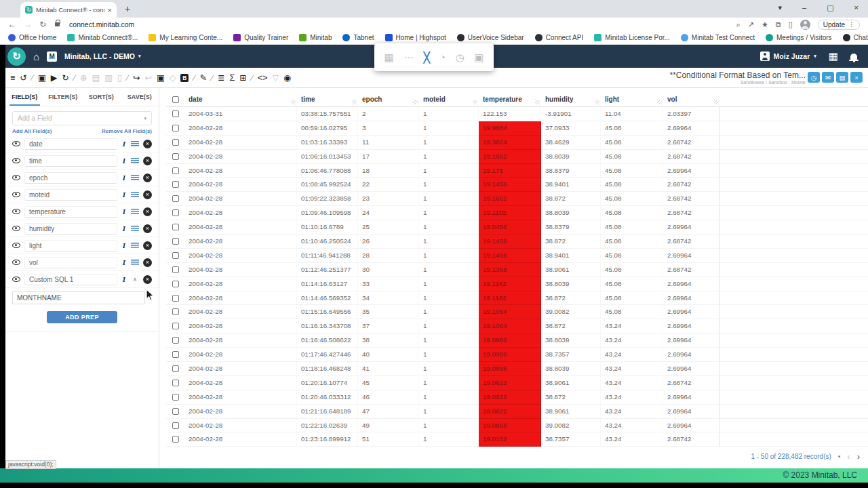 The width and height of the screenshot is (868, 488). What do you see at coordinates (852, 24) in the screenshot?
I see `chrome-menu-icon: ⋮` at bounding box center [852, 24].